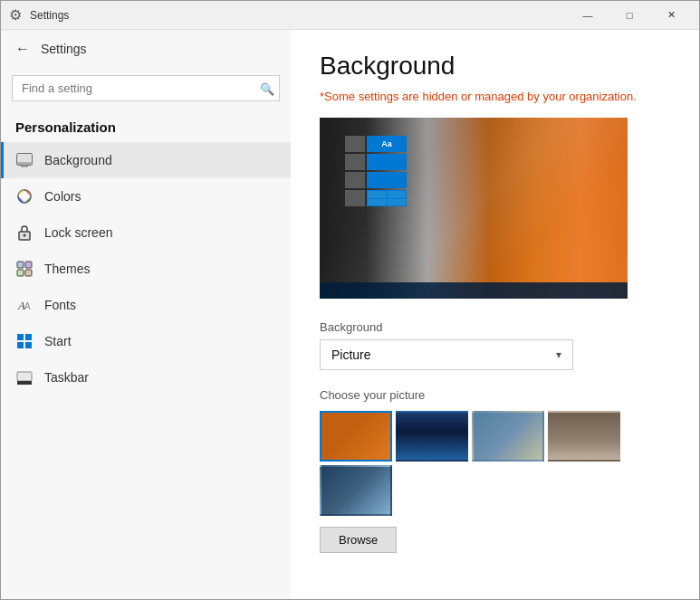 Image resolution: width=700 pixels, height=600 pixels. I want to click on svg-text: A, so click(27, 306).